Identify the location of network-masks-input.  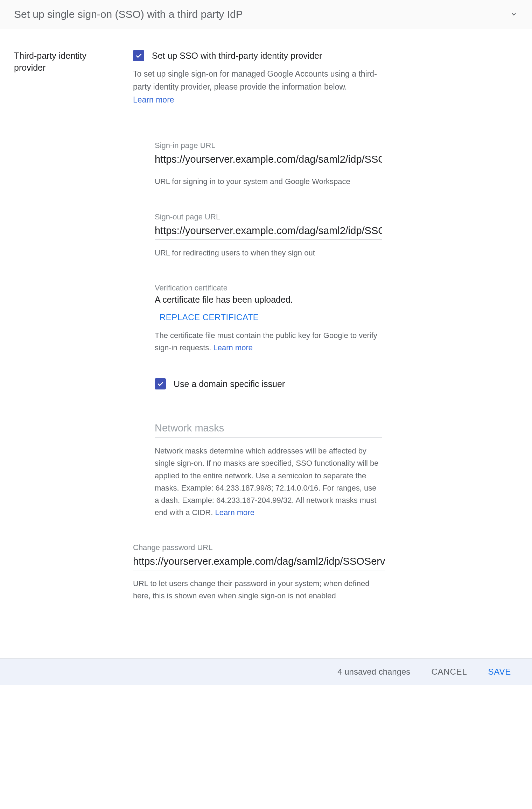
(268, 429).